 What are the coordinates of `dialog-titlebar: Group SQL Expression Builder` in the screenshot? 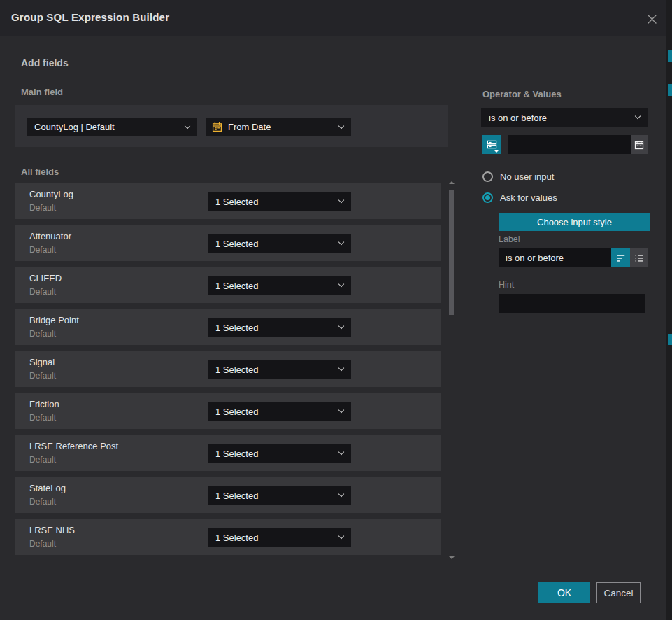 It's located at (333, 18).